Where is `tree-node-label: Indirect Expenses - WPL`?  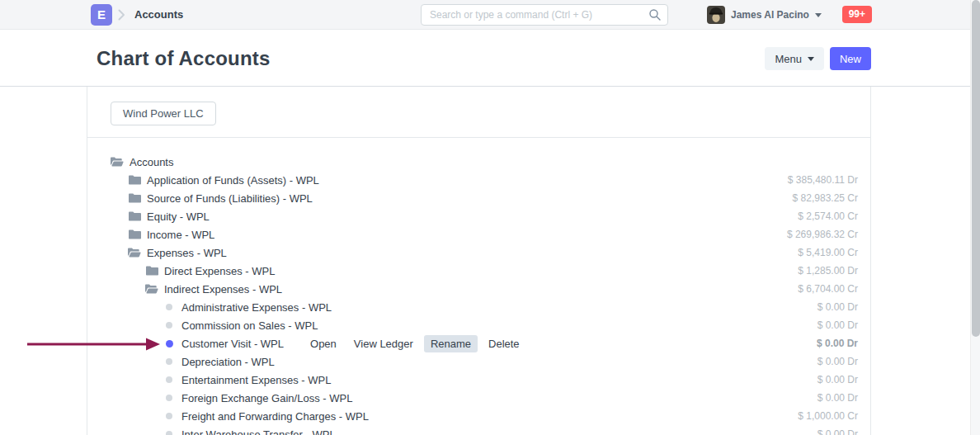 tree-node-label: Indirect Expenses - WPL is located at coordinates (223, 289).